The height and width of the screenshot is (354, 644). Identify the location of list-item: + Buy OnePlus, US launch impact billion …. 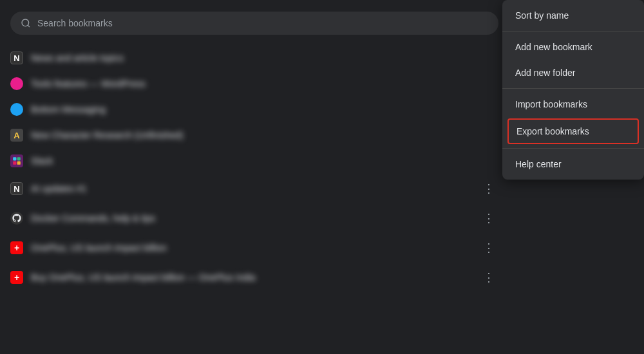
(254, 277).